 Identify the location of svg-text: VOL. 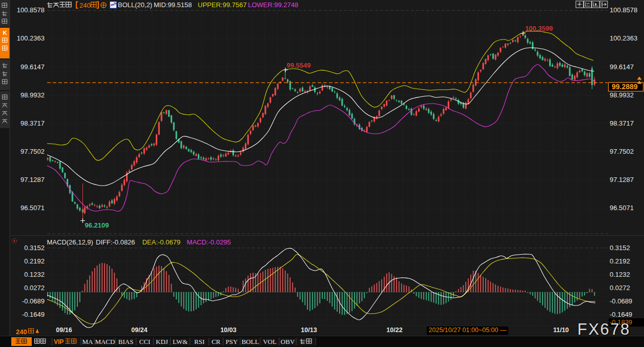
(269, 341).